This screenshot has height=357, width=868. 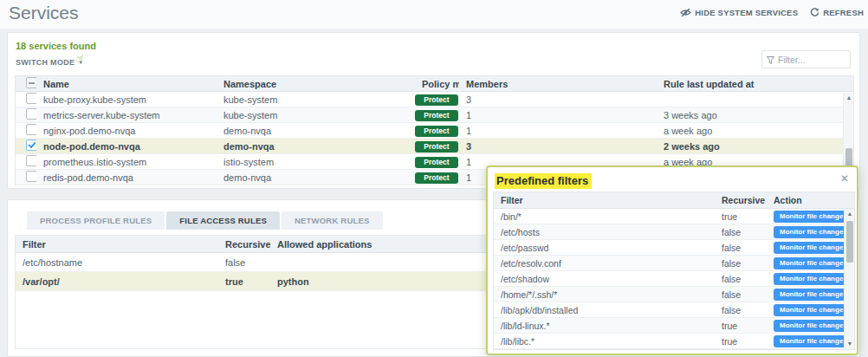 I want to click on rule-recursive: true, so click(x=244, y=282).